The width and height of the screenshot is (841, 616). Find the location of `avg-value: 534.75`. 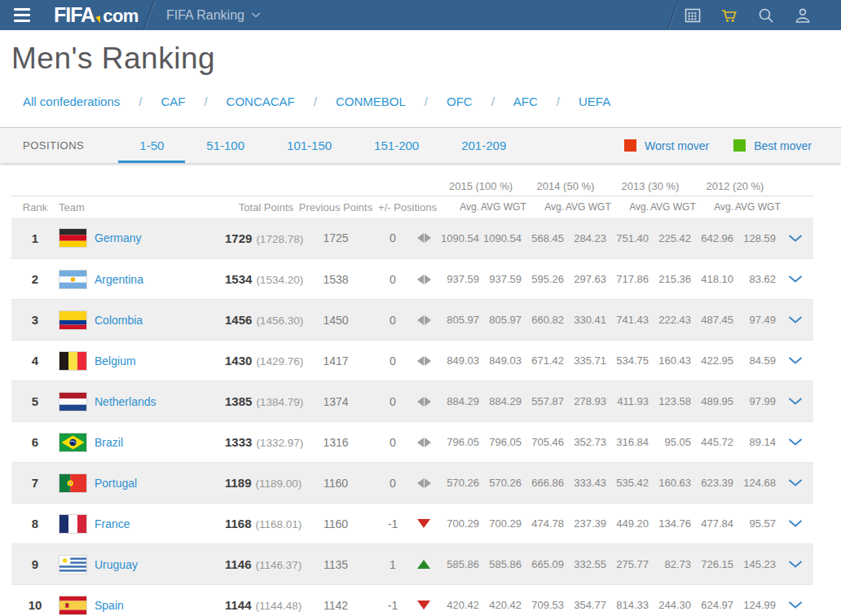

avg-value: 534.75 is located at coordinates (629, 360).